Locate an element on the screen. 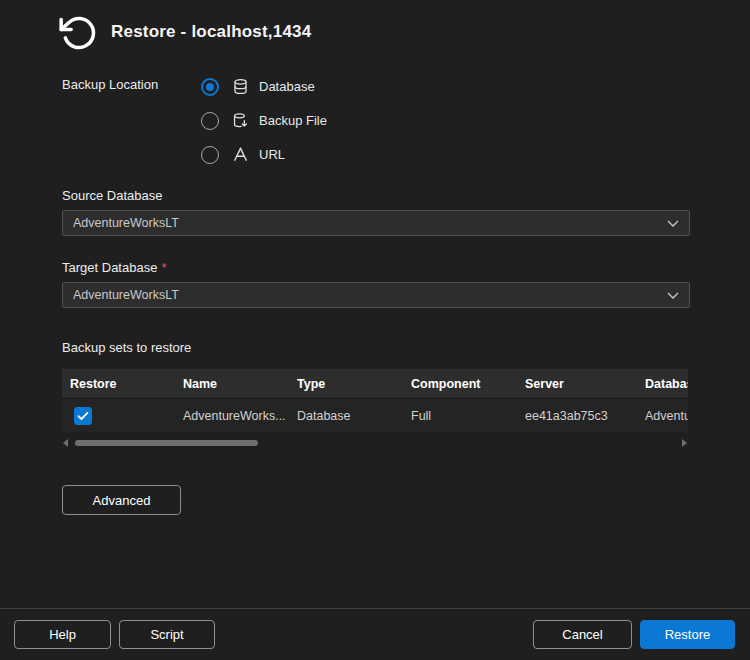  target-database-label: Target Database* is located at coordinates (114, 268).